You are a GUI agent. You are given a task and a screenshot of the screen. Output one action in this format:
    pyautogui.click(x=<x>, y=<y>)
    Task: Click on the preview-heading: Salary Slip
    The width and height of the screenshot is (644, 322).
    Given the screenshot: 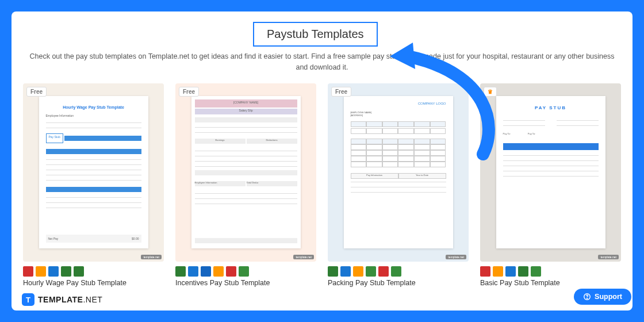 What is the action you would take?
    pyautogui.click(x=246, y=112)
    